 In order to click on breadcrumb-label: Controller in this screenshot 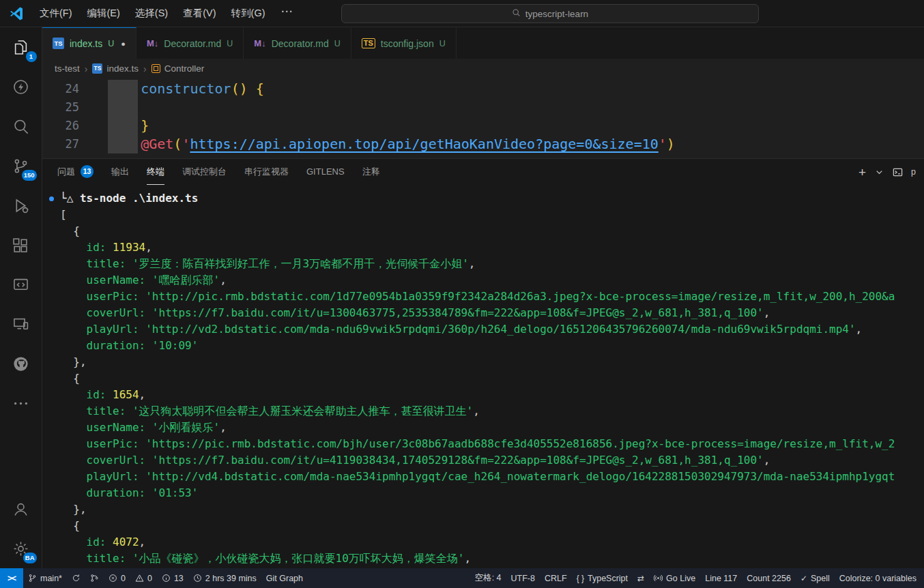, I will do `click(184, 68)`.